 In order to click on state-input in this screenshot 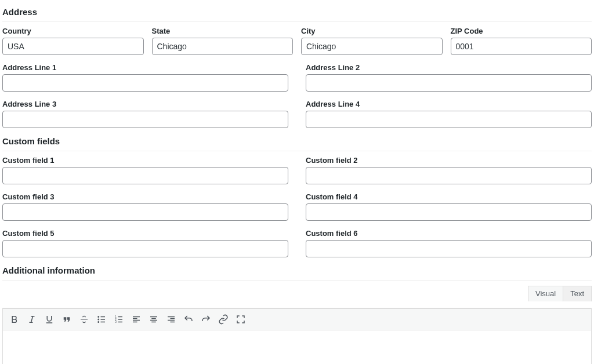, I will do `click(223, 46)`.